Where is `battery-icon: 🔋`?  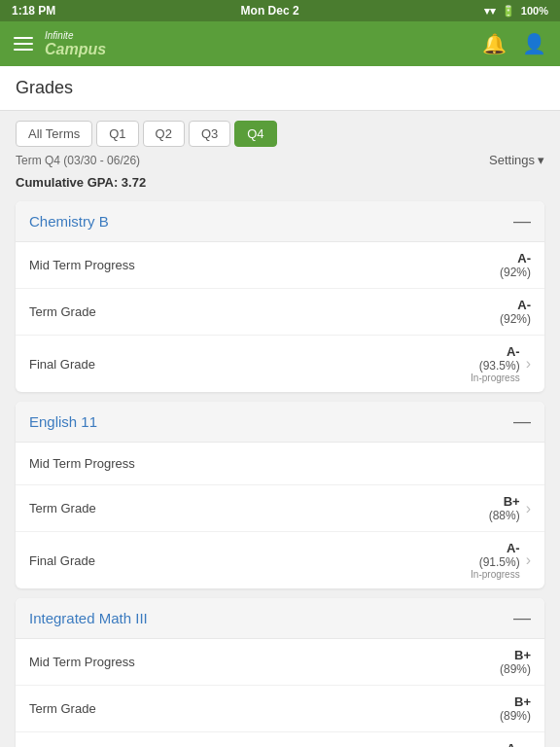
battery-icon: 🔋 is located at coordinates (508, 12).